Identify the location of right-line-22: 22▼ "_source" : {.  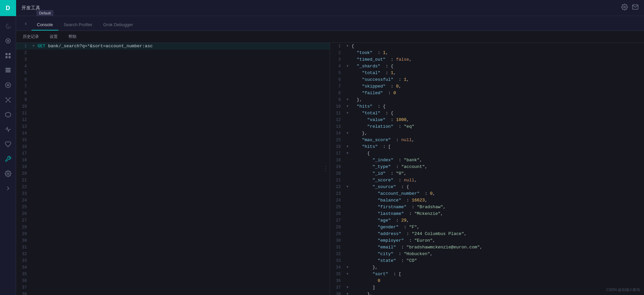
(487, 187).